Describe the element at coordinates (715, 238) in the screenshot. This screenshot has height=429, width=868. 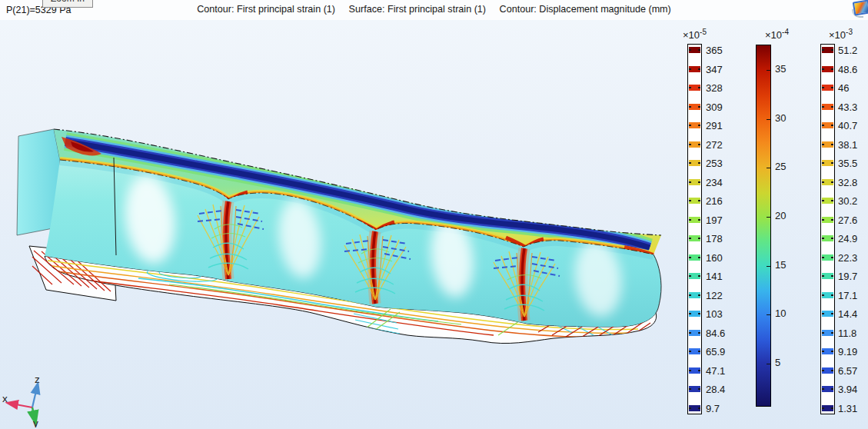
I see `colorbar-tick-label: 178` at that location.